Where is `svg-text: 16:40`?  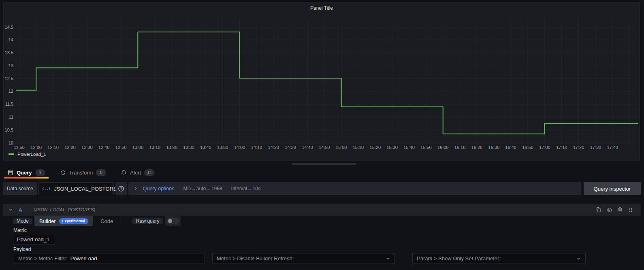 svg-text: 16:40 is located at coordinates (511, 147).